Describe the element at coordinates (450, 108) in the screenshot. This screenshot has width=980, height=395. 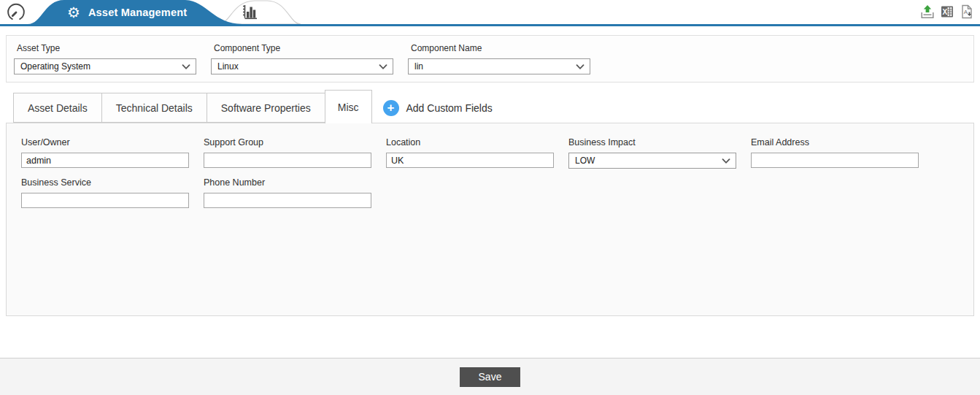
I see `add-custom-fields-label: Add Custom Fields` at that location.